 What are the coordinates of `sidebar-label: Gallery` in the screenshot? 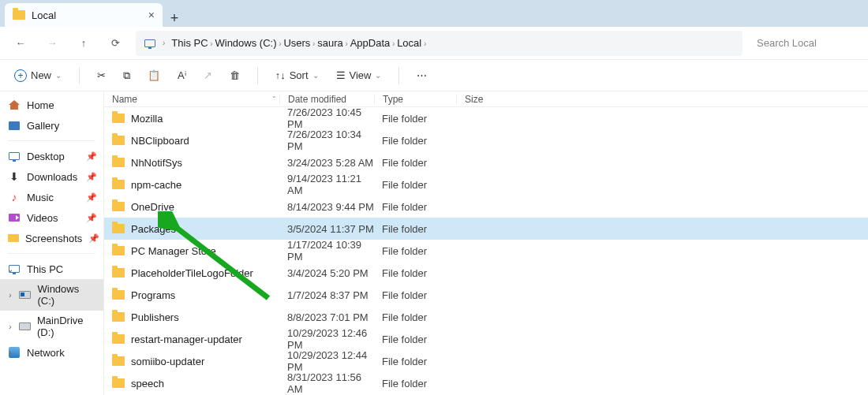 It's located at (43, 126).